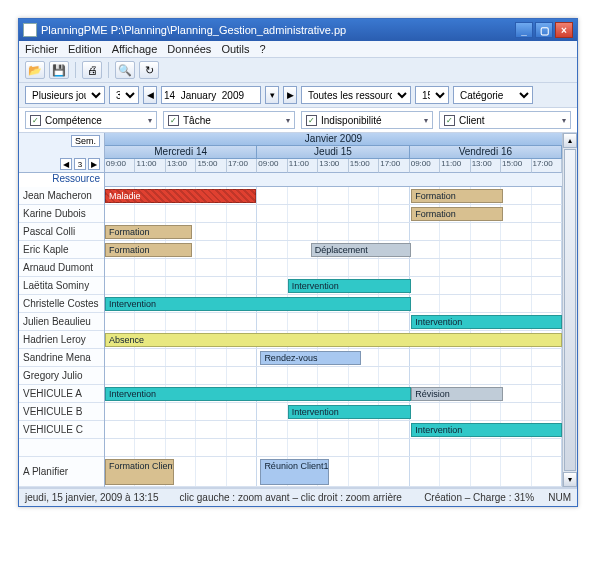  Describe the element at coordinates (456, 394) in the screenshot. I see `task-bar: Révision` at that location.